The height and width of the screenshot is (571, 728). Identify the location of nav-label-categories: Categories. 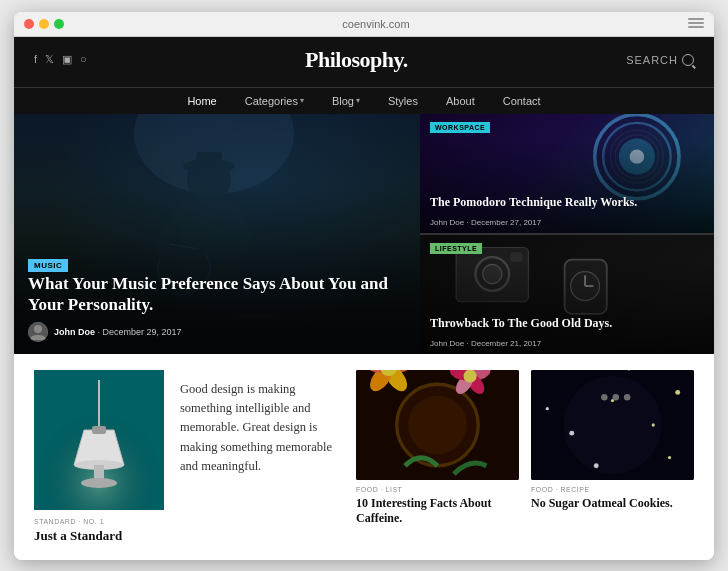
(272, 101).